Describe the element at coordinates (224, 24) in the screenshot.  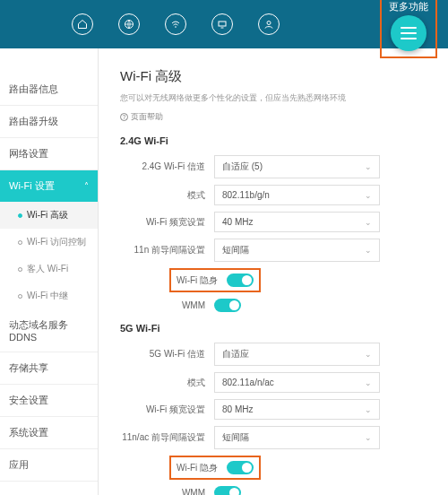
I see `top-bar: 更多功能` at that location.